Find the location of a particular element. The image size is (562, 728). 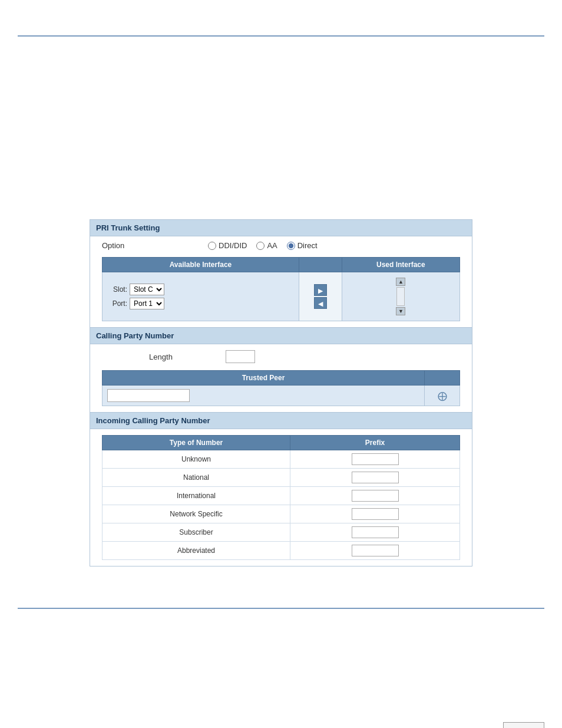

radio-aa-input is located at coordinates (260, 246).